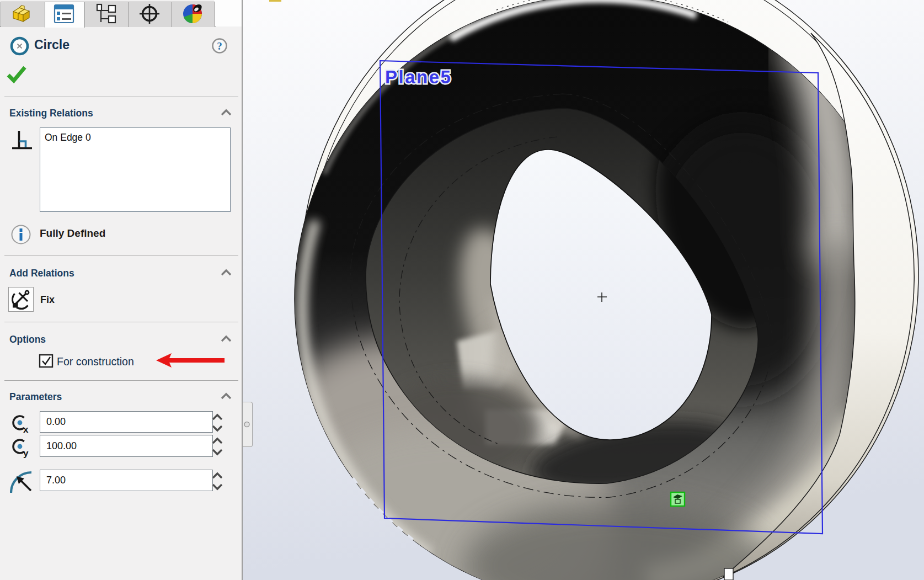  What do you see at coordinates (26, 429) in the screenshot?
I see `svg-text: x` at bounding box center [26, 429].